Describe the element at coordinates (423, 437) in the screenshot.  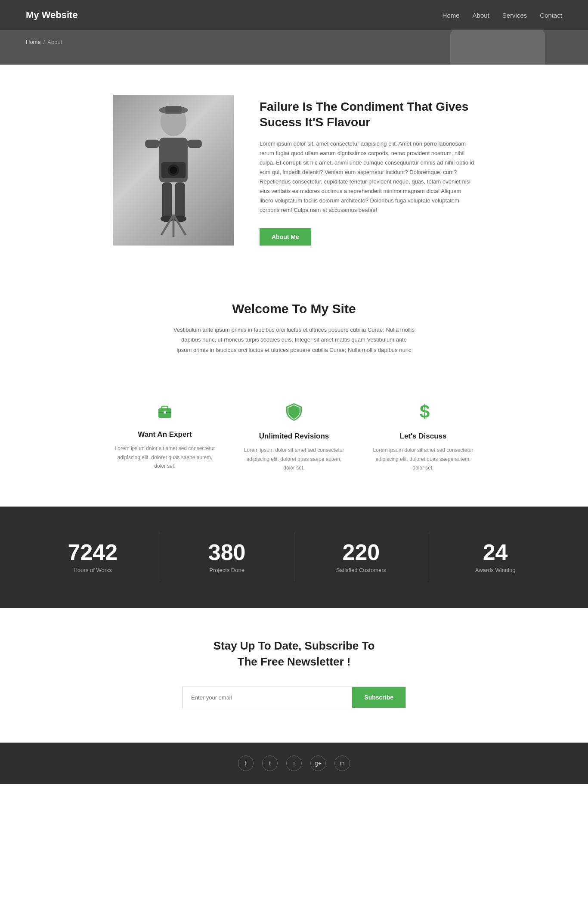
I see `feature-item-2: $ Let's Discuss Lorem ipsum dolor sit am…` at that location.